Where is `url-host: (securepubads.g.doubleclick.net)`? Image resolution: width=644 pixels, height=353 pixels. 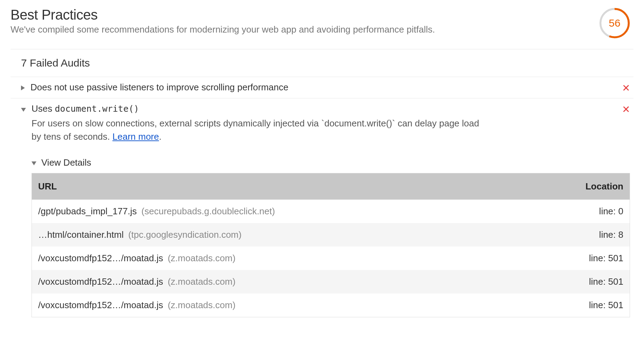 url-host: (securepubads.g.doubleclick.net) is located at coordinates (207, 211).